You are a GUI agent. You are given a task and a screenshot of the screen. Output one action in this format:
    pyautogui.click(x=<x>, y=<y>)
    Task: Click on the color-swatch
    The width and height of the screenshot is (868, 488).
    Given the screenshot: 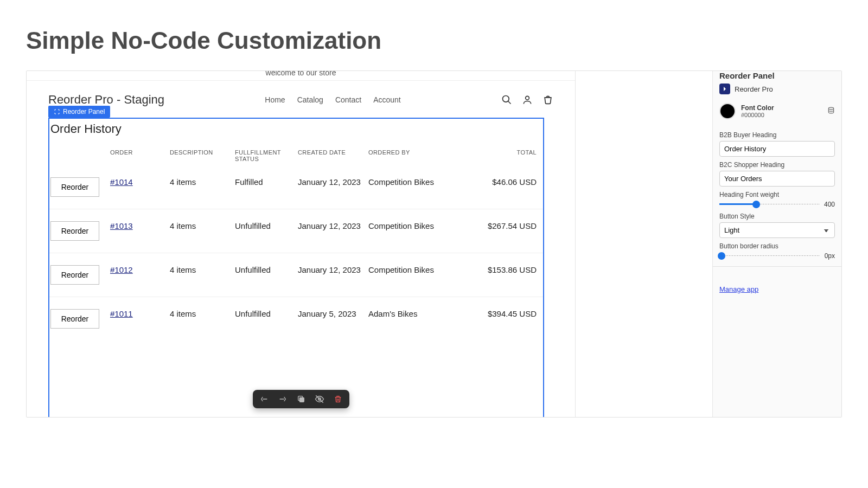 What is the action you would take?
    pyautogui.click(x=727, y=111)
    